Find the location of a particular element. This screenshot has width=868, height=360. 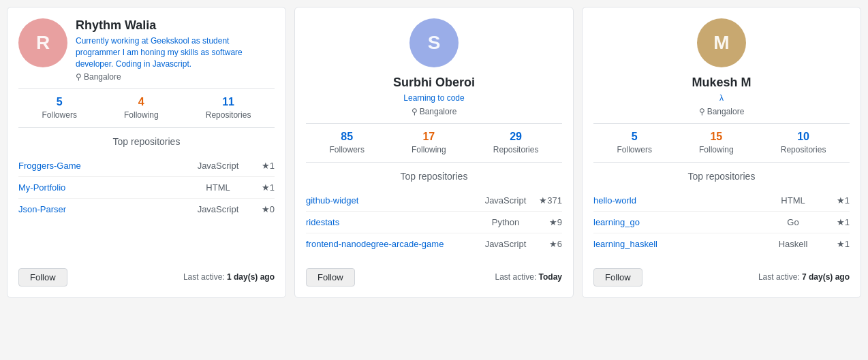

stat-label-followers: Followers is located at coordinates (347, 150).